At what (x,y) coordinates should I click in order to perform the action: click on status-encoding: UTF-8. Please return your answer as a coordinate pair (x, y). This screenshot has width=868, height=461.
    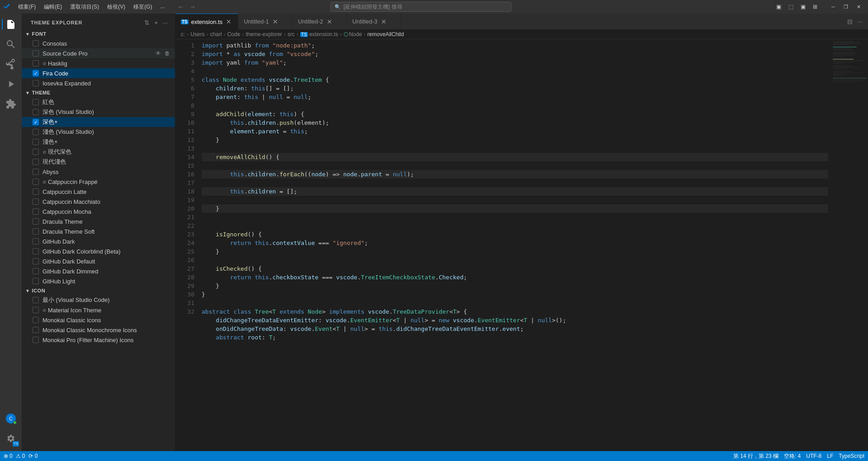
    Looking at the image, I should click on (814, 456).